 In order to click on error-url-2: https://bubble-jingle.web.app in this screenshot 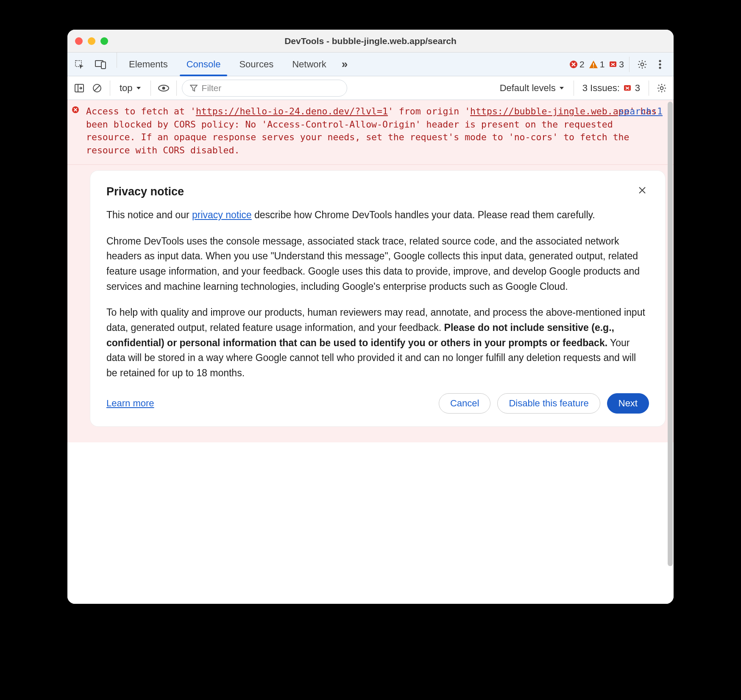, I will do `click(549, 111)`.